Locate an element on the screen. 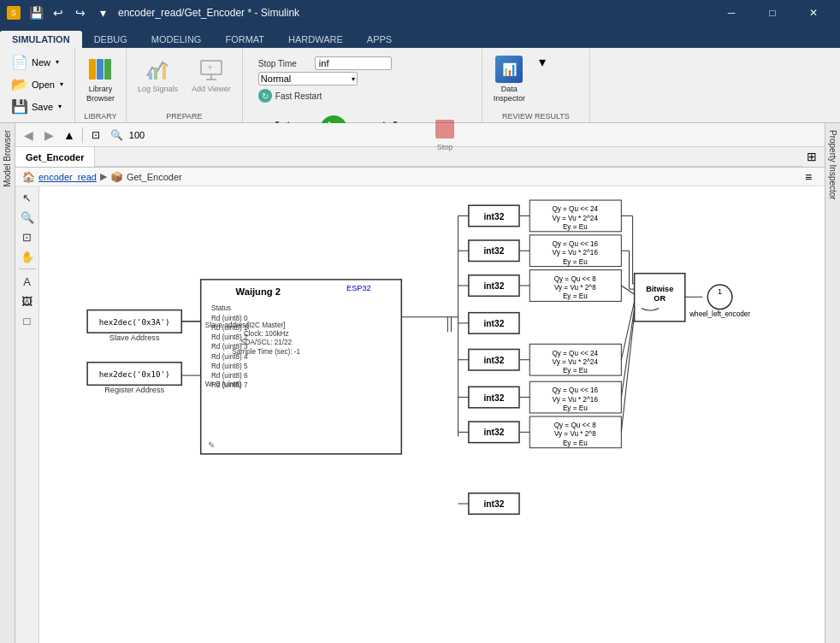 The image size is (840, 643). review-group-label: REVIEW RESULTS is located at coordinates (535, 117).